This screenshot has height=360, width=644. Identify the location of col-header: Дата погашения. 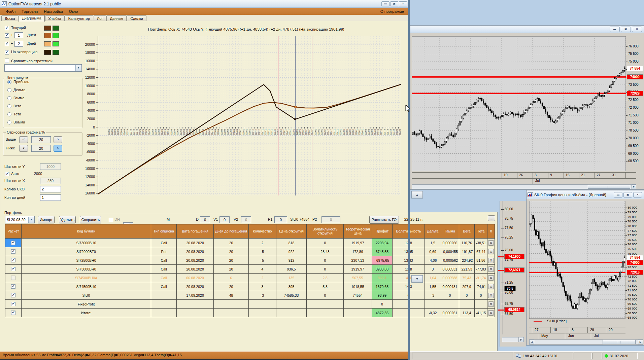
(195, 231).